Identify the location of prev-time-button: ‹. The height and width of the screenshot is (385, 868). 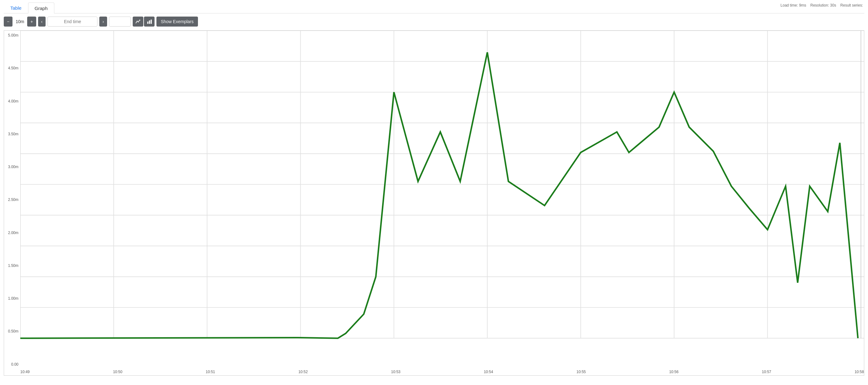
(42, 22).